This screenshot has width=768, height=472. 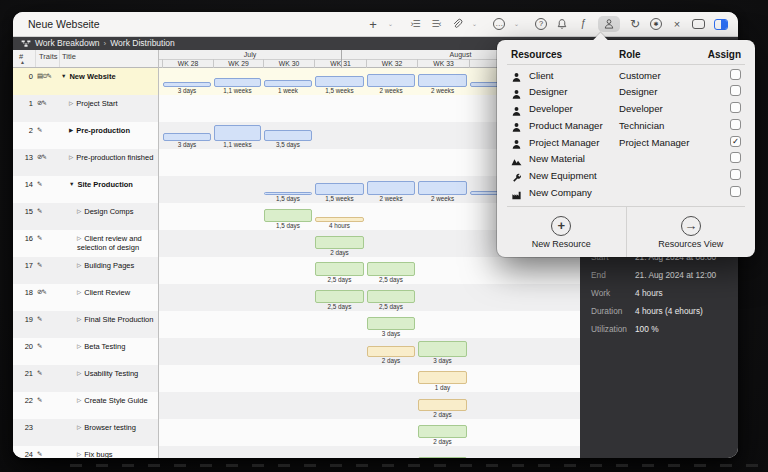 What do you see at coordinates (108, 266) in the screenshot?
I see `task-title: ▷Building Pages` at bounding box center [108, 266].